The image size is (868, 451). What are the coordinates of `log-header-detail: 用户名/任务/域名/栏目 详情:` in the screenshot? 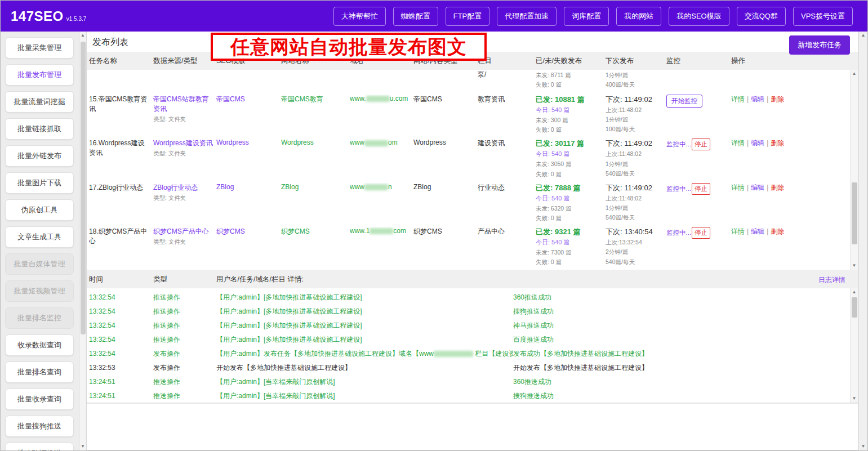 It's located at (365, 279).